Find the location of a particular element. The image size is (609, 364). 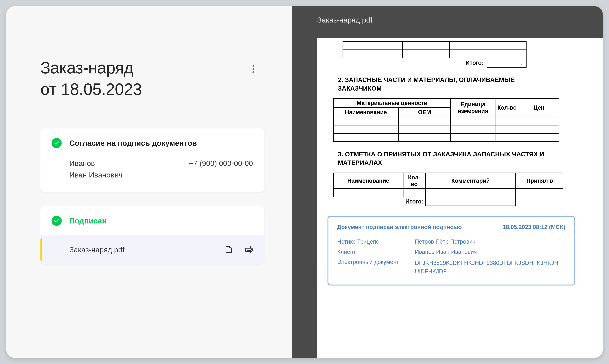

pdf-section2-title: 2. ЗАПАСНЫЕ ЧАСТИ И МАТЕРИАЛЫ, ОПЛАЧИВАЕ… is located at coordinates (449, 84).